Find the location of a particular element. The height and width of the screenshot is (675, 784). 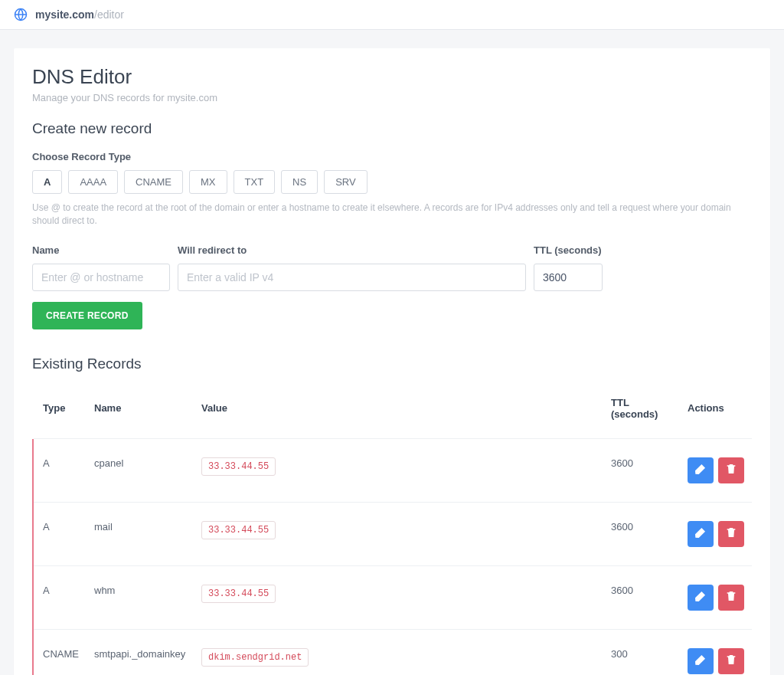

cell-ttl: 300 is located at coordinates (642, 652).